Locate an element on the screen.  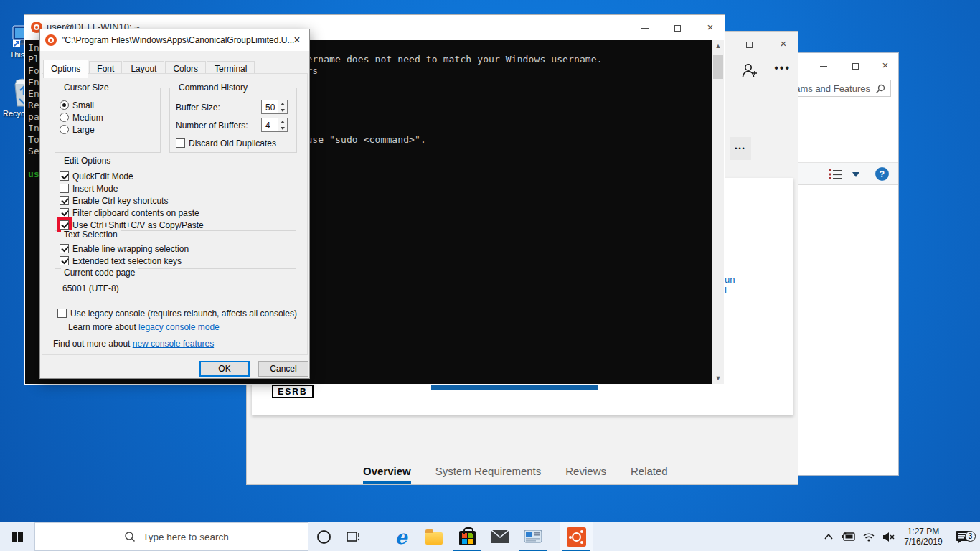
number-of-buffers-stepper: 4 is located at coordinates (274, 125).